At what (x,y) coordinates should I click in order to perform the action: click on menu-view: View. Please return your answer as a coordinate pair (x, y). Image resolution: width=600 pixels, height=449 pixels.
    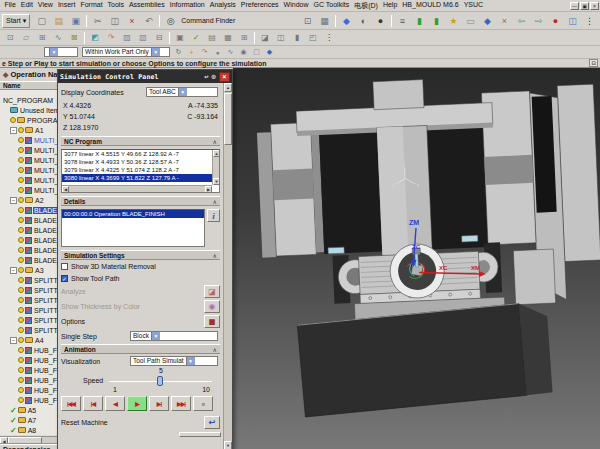
    Looking at the image, I should click on (45, 6).